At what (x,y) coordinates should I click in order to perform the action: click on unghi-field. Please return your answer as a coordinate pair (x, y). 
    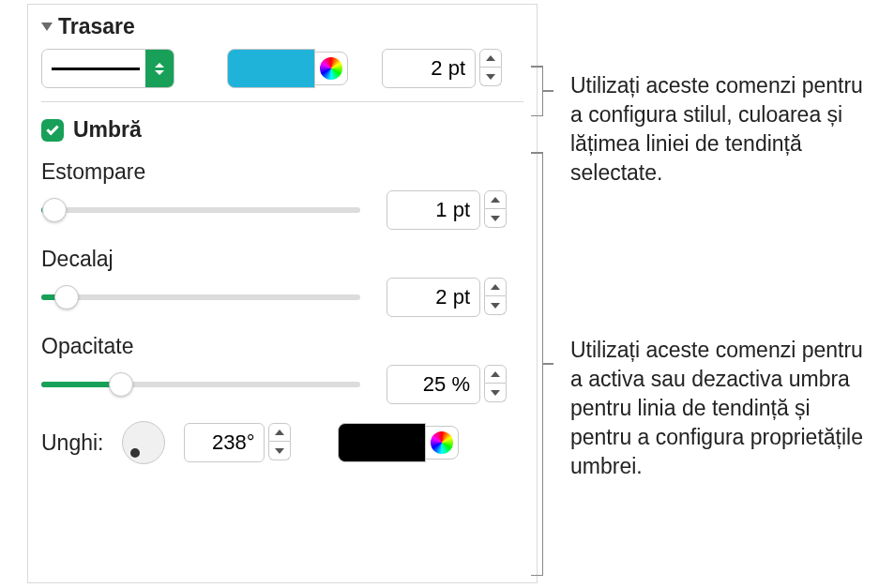
    Looking at the image, I should click on (237, 443).